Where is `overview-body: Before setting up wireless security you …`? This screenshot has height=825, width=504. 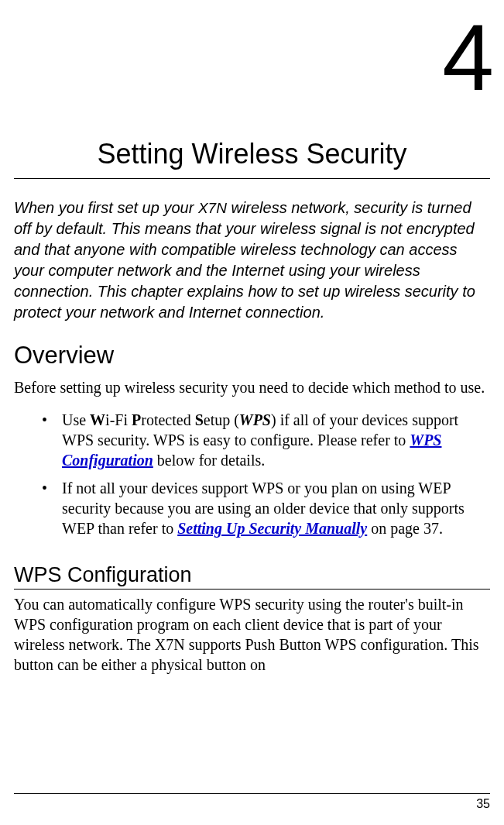
overview-body: Before setting up wireless security you … is located at coordinates (252, 387).